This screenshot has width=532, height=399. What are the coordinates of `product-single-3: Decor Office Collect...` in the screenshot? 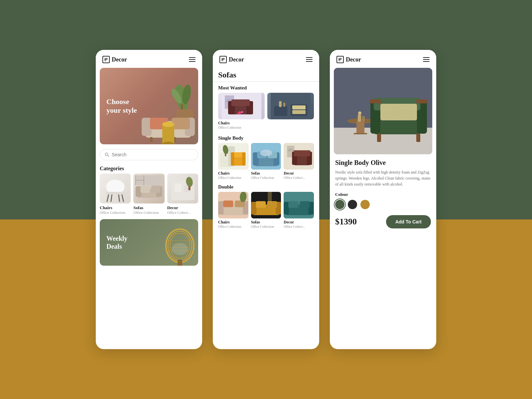 It's located at (299, 161).